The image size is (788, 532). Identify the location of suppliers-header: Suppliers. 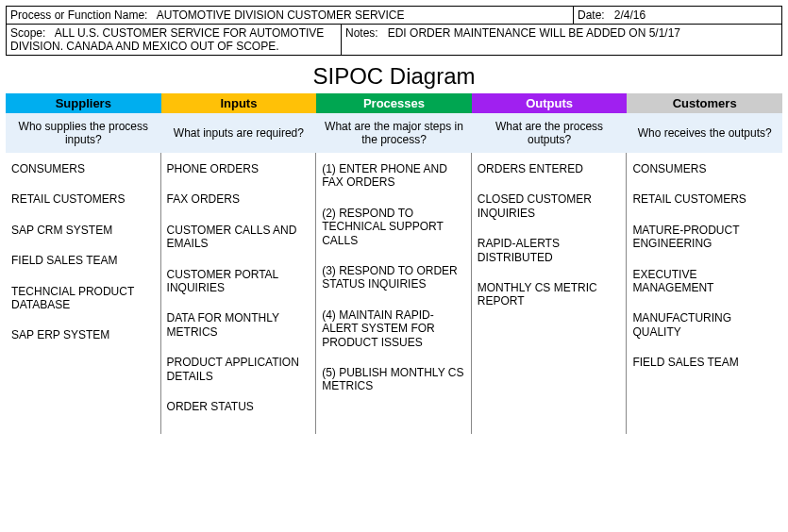
(83, 104).